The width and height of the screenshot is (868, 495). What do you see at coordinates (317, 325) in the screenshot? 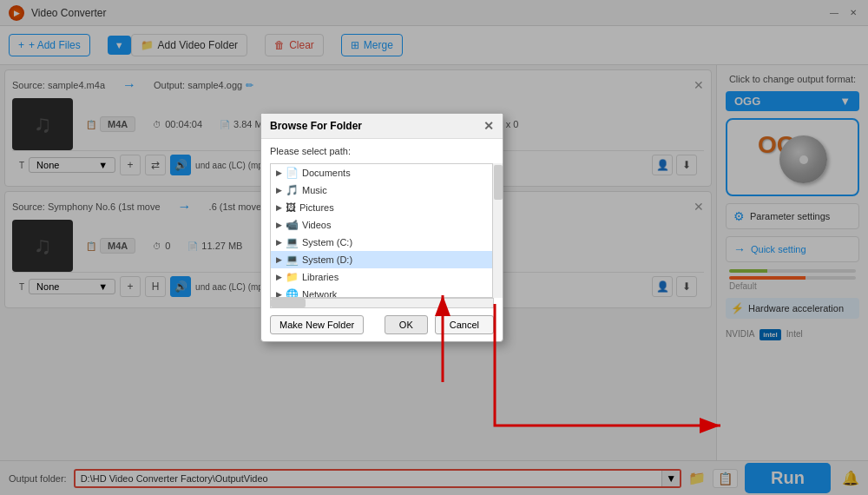
I see `make-new-folder-button: Make New Folder` at bounding box center [317, 325].